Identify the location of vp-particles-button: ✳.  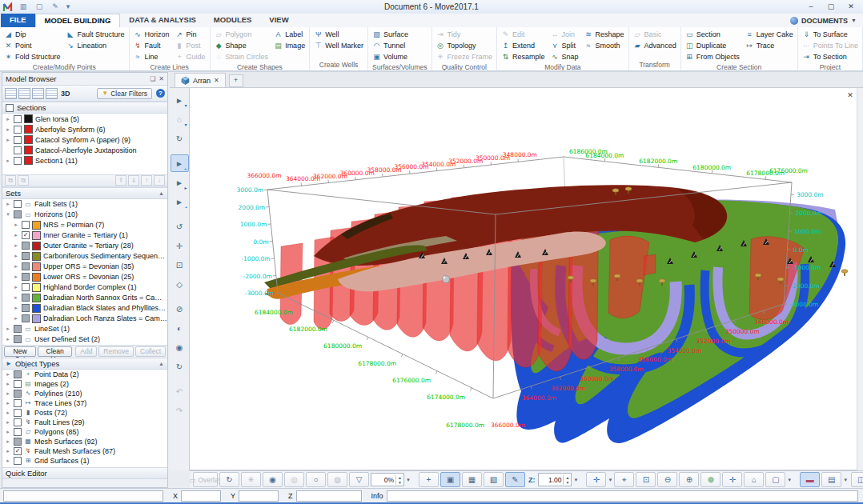
(251, 480).